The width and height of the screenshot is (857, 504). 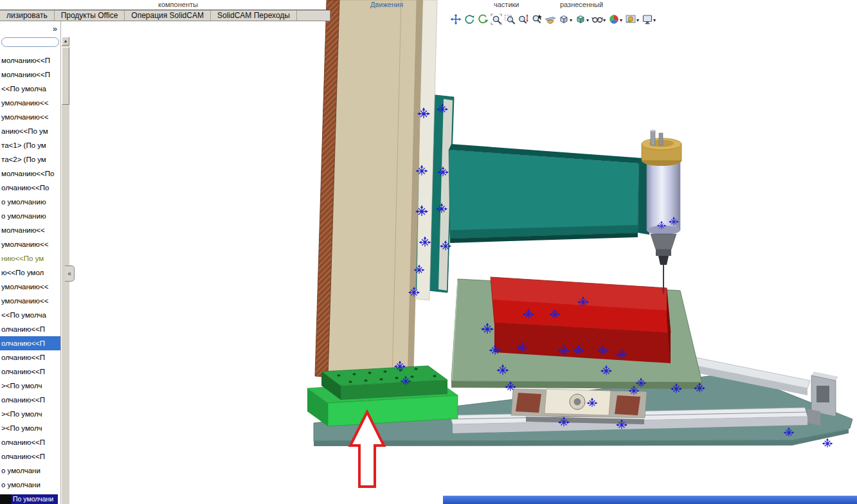 I want to click on mate-symbol, so click(x=828, y=443).